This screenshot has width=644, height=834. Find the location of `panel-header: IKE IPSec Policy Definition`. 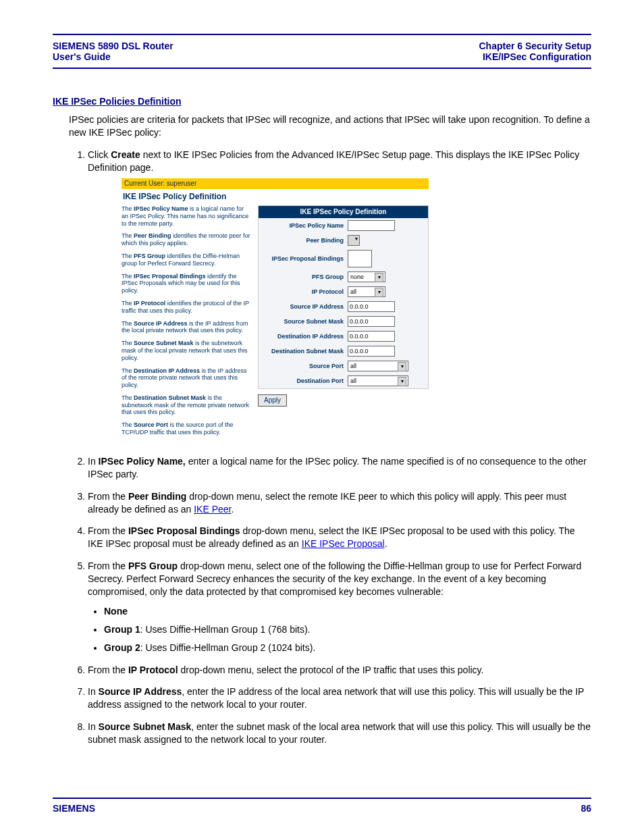

panel-header: IKE IPSec Policy Definition is located at coordinates (343, 212).